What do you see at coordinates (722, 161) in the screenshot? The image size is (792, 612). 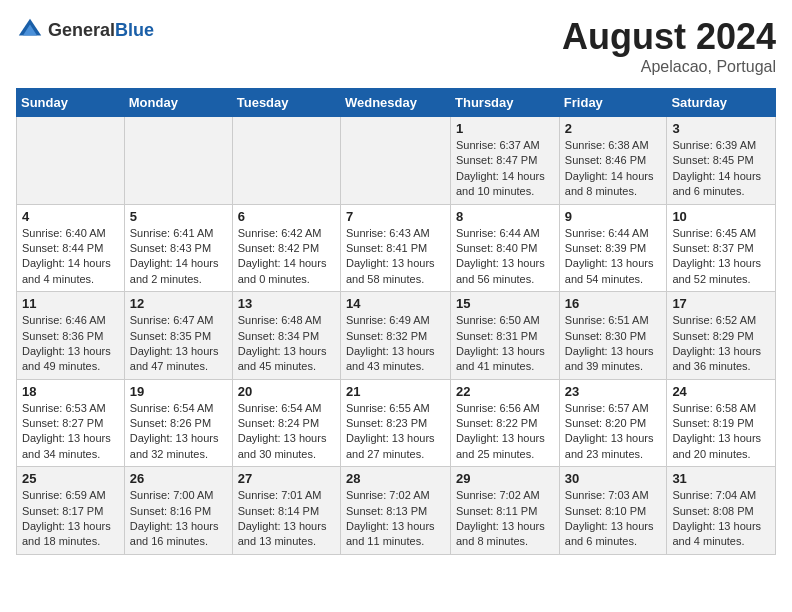 I see `calendar-cell: 3Sunrise: 6:39 AM Sunset: 8:45 PM Daylig…` at bounding box center [722, 161].